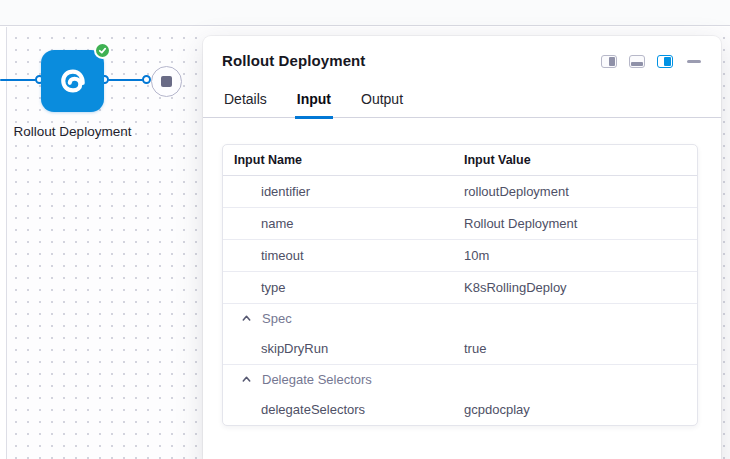 The image size is (730, 459). Describe the element at coordinates (126, 80) in the screenshot. I see `outgoing-edge` at that location.